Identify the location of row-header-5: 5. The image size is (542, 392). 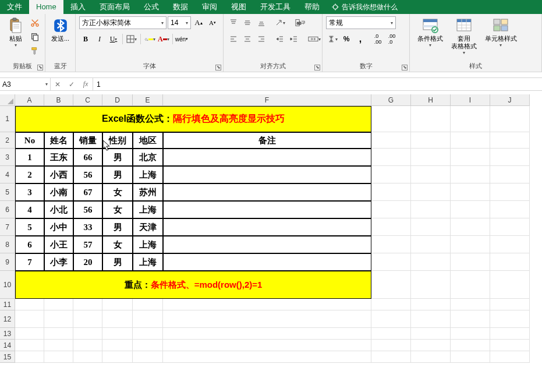
(8, 192).